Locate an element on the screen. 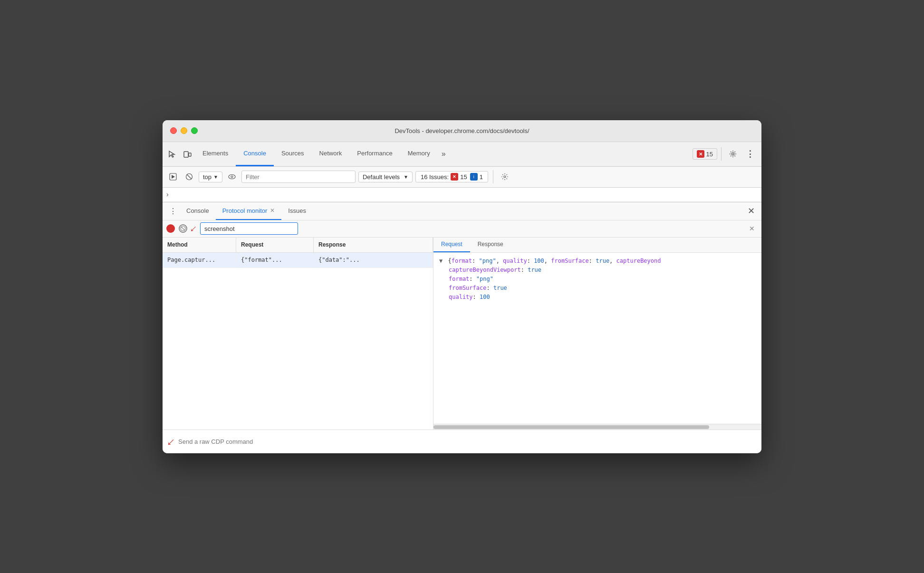 The width and height of the screenshot is (924, 573). context-value: top is located at coordinates (207, 177).